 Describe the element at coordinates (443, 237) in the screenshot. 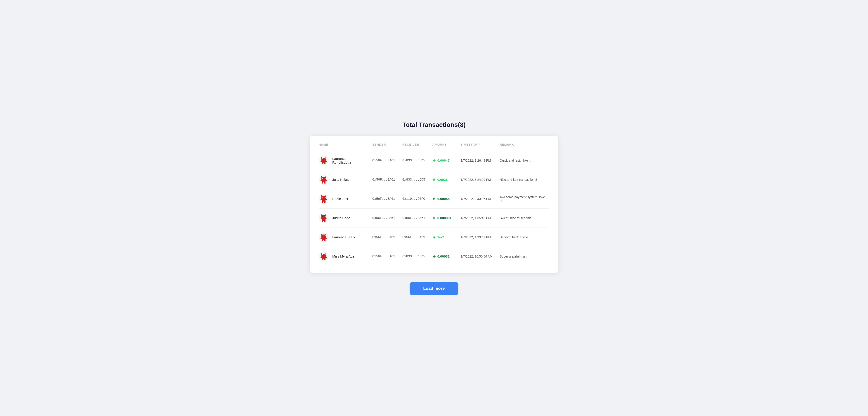

I see `amount-value: 2e-7` at that location.